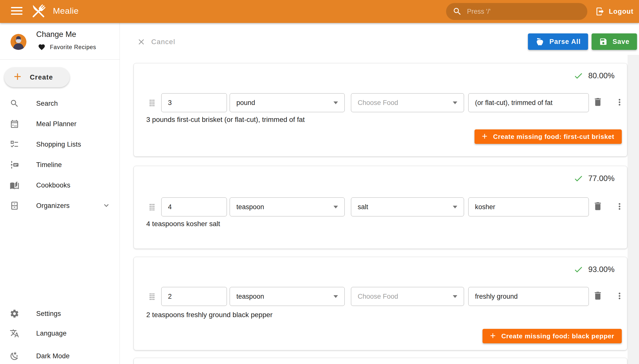 The height and width of the screenshot is (364, 639). I want to click on logout-label: Logout, so click(621, 12).